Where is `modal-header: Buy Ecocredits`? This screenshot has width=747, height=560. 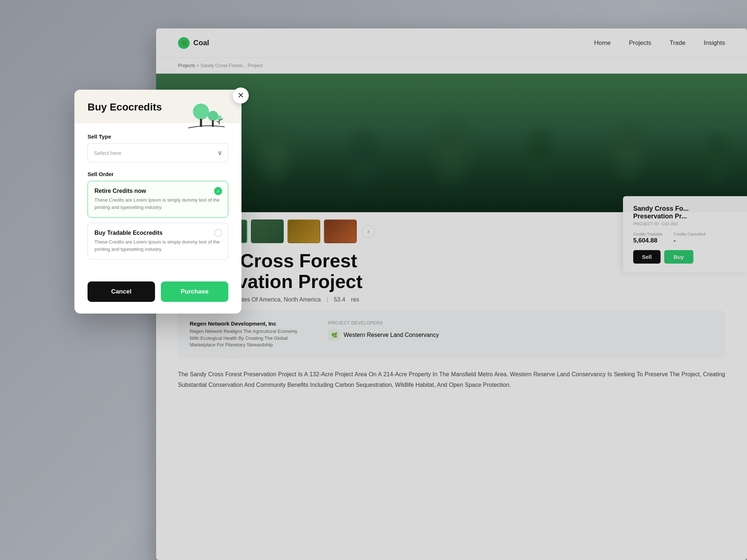 modal-header: Buy Ecocredits is located at coordinates (158, 106).